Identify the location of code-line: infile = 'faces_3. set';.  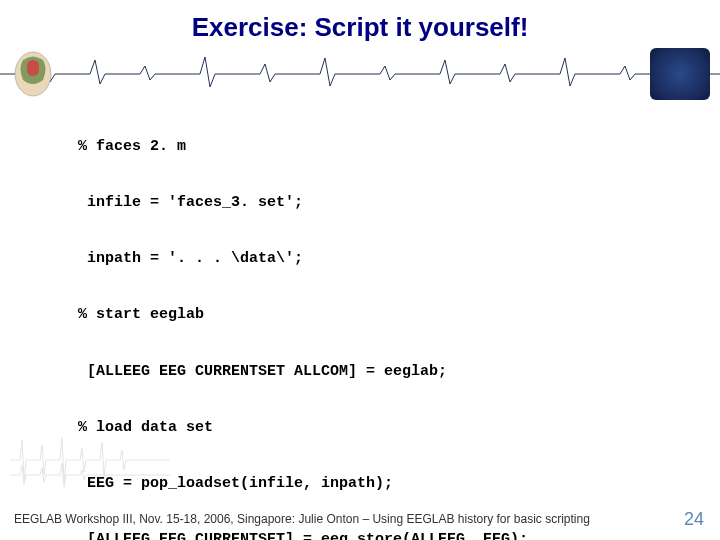
(379, 204).